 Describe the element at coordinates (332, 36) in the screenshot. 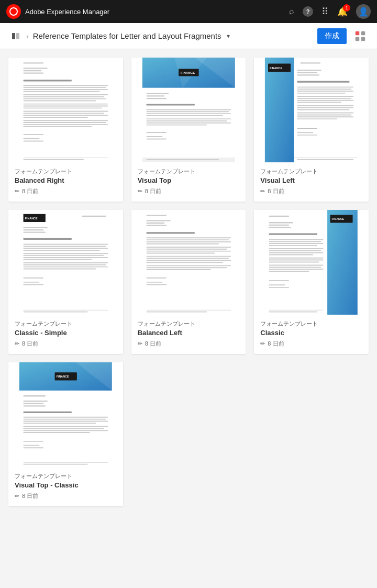

I see `create-button: 作成` at that location.